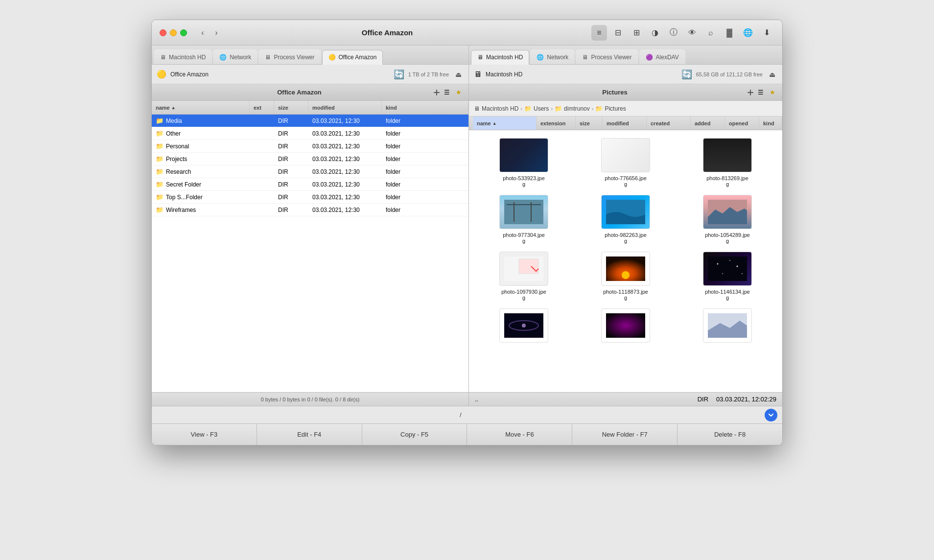  I want to click on tab-alexdav-right-icon: 🟣, so click(649, 57).